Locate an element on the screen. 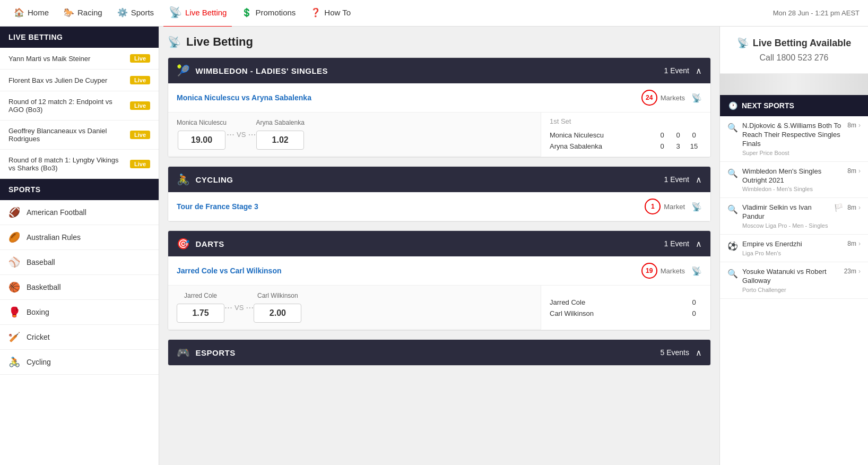 The height and width of the screenshot is (465, 868). next-sport-item-4: 🔍 Yosuke Watanuki vs Robert Galloway Por… is located at coordinates (794, 280).